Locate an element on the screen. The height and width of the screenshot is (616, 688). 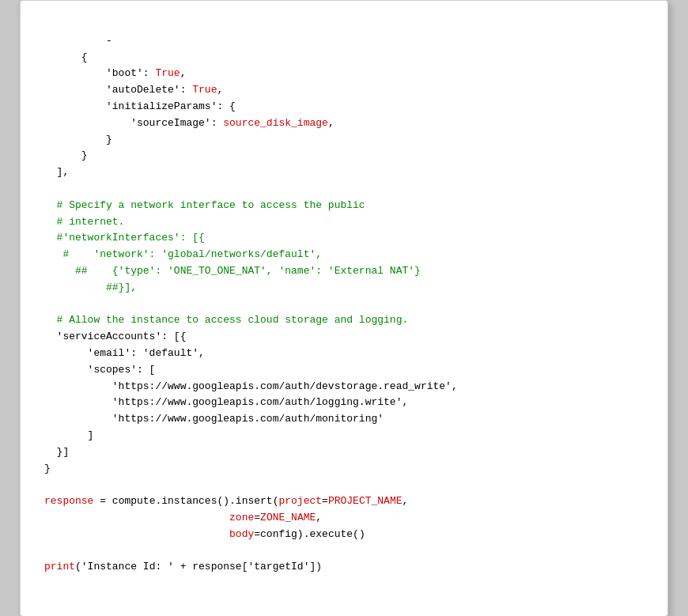
line-open-brace: { is located at coordinates (66, 57).